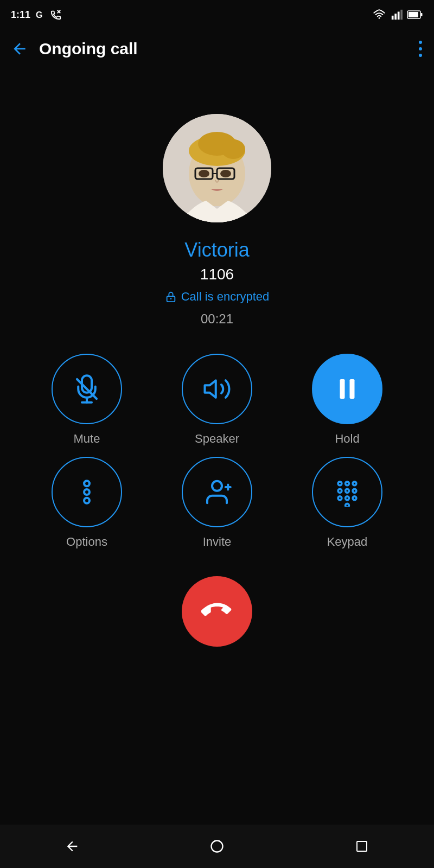 This screenshot has height=868, width=434. I want to click on call-timer: 00:21, so click(217, 319).